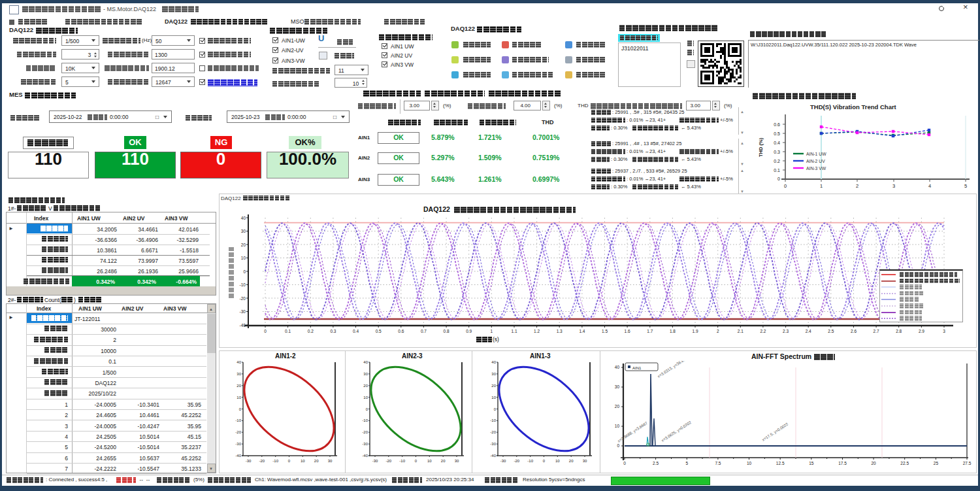  Describe the element at coordinates (843, 463) in the screenshot. I see `svg-text: 17.5` at that location.